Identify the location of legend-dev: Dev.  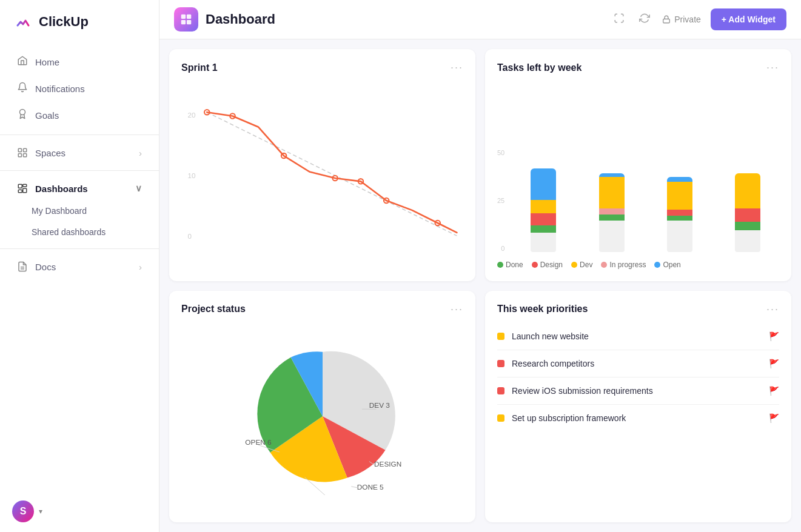
(582, 265).